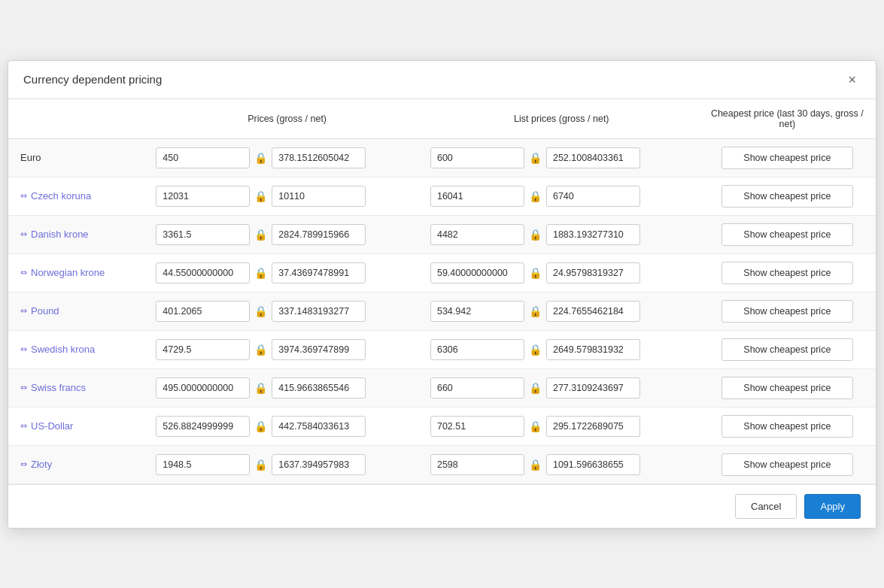  What do you see at coordinates (852, 80) in the screenshot?
I see `close-button: ×` at bounding box center [852, 80].